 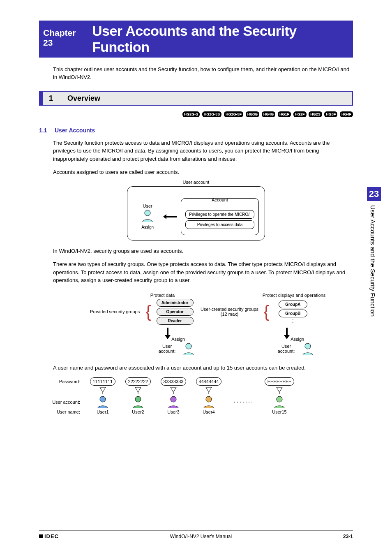 I want to click on caption: User-created security groups (12 max), so click(x=230, y=312).